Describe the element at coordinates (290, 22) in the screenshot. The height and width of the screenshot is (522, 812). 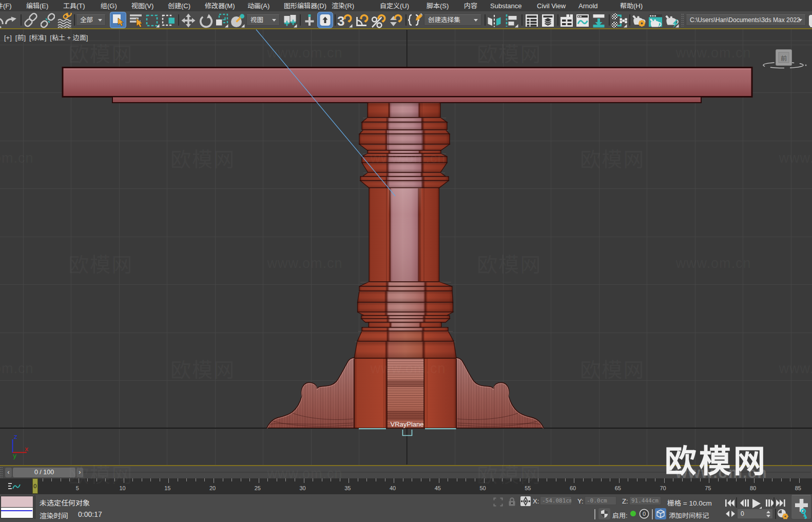
I see `use-pivot-point-center-button` at that location.